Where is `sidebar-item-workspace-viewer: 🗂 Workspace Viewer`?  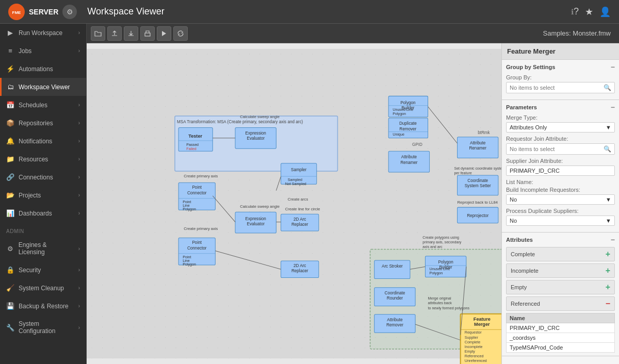
sidebar-item-workspace-viewer: 🗂 Workspace Viewer is located at coordinates (43, 87).